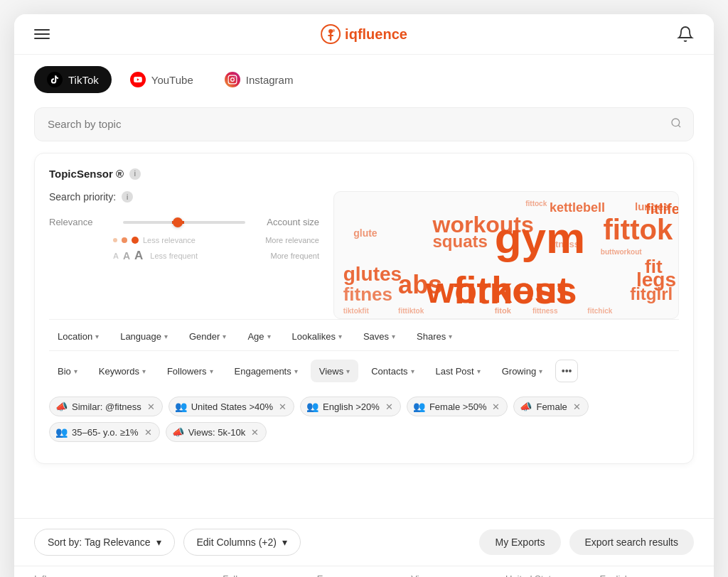  I want to click on filter-tag-female-pct: 👥 Female >50% ✕, so click(458, 406).